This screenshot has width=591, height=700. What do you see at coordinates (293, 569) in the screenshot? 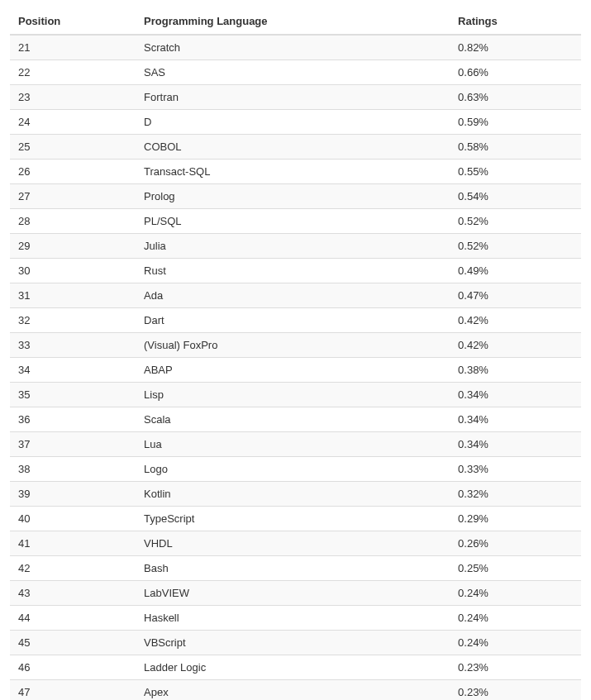
I see `cell-language: Bash` at bounding box center [293, 569].